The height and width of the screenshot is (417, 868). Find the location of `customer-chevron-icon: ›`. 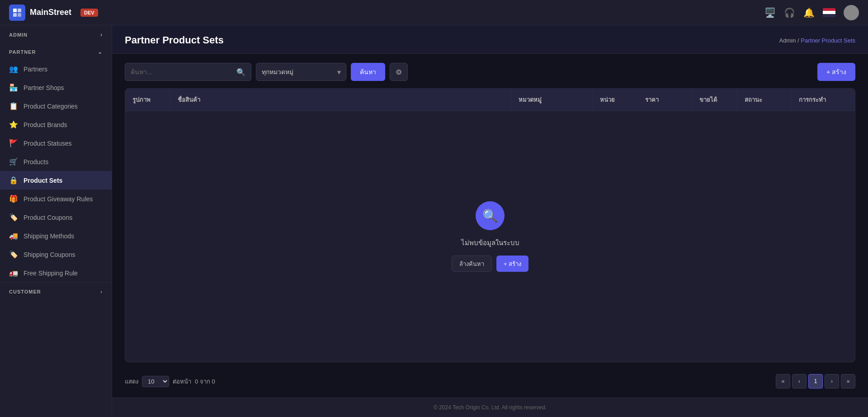

customer-chevron-icon: › is located at coordinates (101, 292).